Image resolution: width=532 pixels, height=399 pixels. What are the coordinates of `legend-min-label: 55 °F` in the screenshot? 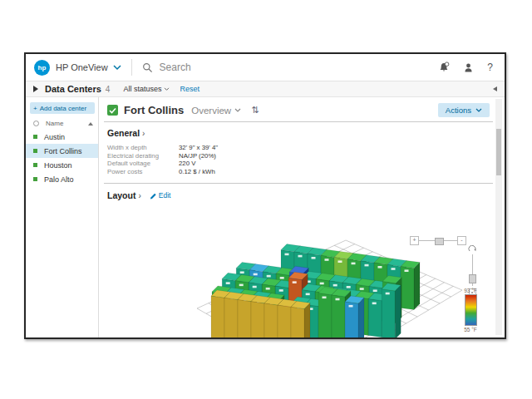 It's located at (470, 329).